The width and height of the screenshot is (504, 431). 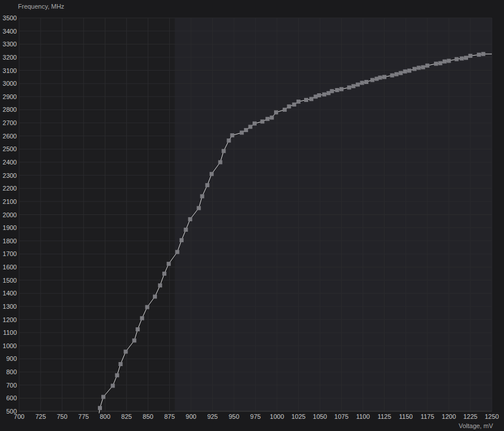 I want to click on y-tick-label: 1600, so click(x=10, y=267).